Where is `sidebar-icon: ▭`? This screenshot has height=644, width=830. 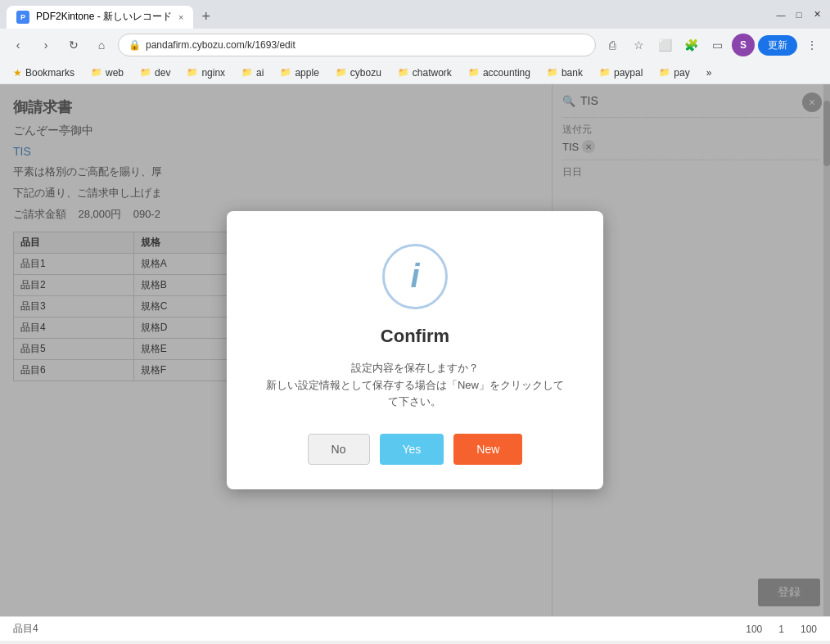 sidebar-icon: ▭ is located at coordinates (717, 45).